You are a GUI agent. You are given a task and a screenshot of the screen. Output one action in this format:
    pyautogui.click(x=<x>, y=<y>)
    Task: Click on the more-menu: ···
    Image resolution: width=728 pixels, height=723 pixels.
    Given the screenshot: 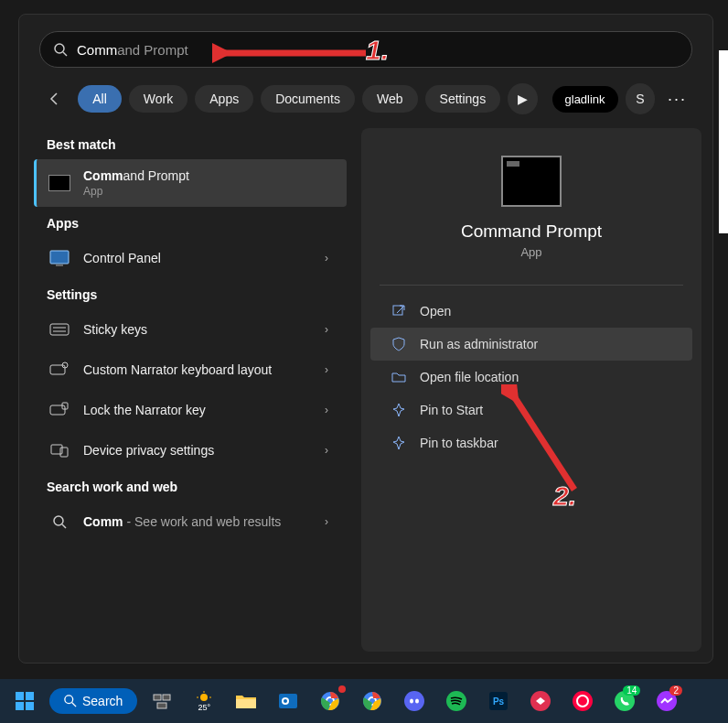 What is the action you would take?
    pyautogui.click(x=677, y=99)
    